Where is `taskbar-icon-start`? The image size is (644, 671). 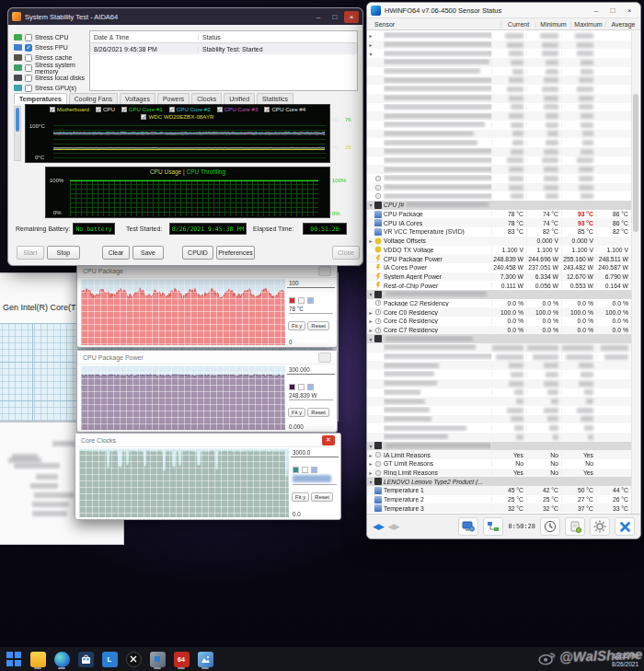 taskbar-icon-start is located at coordinates (14, 659).